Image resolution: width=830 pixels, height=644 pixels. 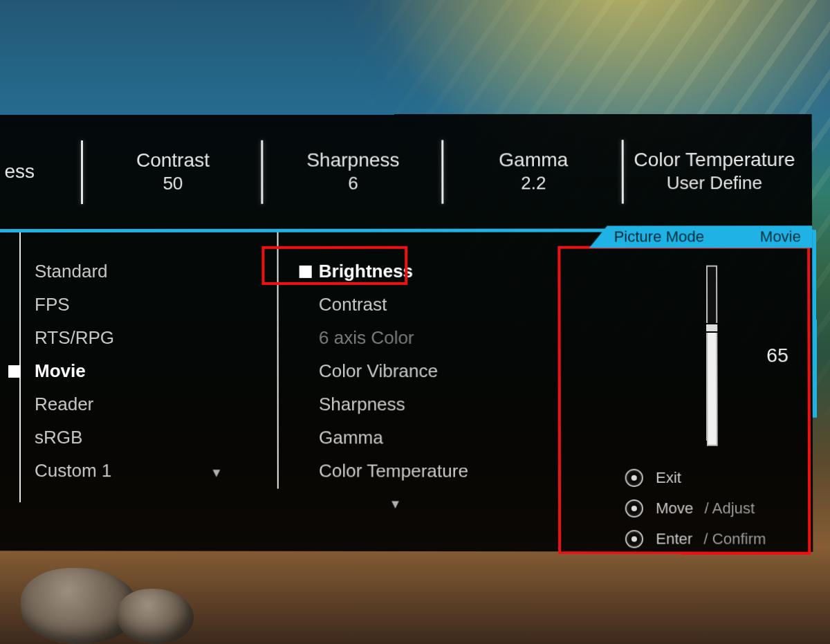 I want to click on summary-item-sharpness: Sharpness 6, so click(x=353, y=172).